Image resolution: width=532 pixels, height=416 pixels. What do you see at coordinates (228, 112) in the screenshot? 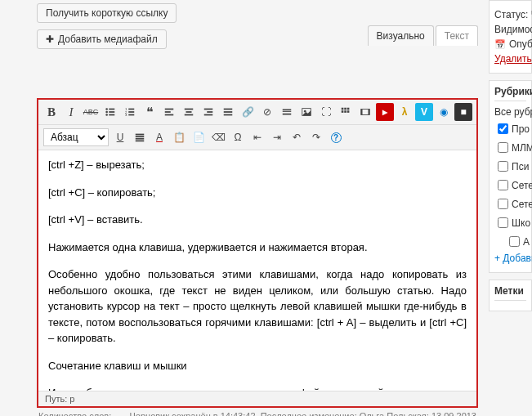
I see `align-justify-button` at bounding box center [228, 112].